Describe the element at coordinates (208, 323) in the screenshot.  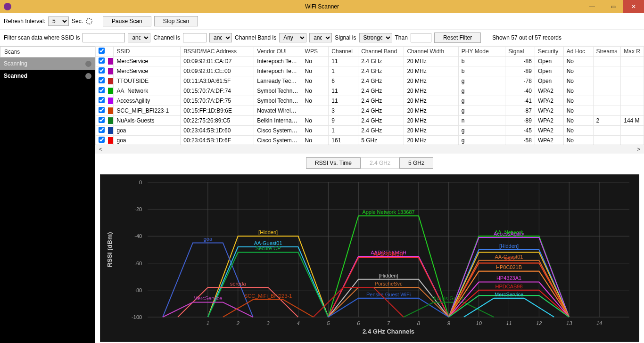
I see `svg-text: 1` at that location.